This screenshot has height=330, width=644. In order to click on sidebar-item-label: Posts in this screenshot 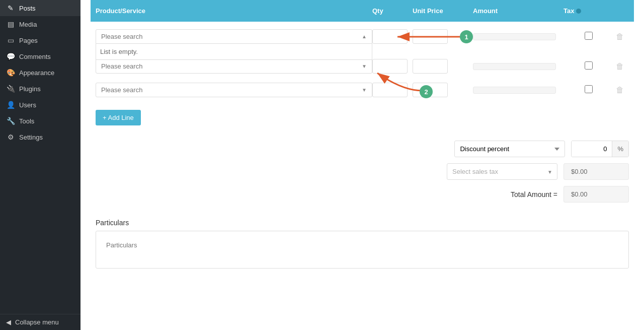, I will do `click(27, 8)`.